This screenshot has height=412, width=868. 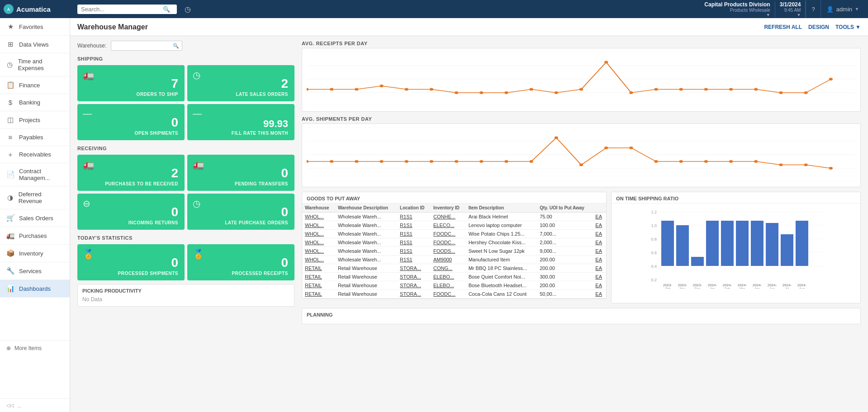 I want to click on processed-receipts-value: 0, so click(x=241, y=263).